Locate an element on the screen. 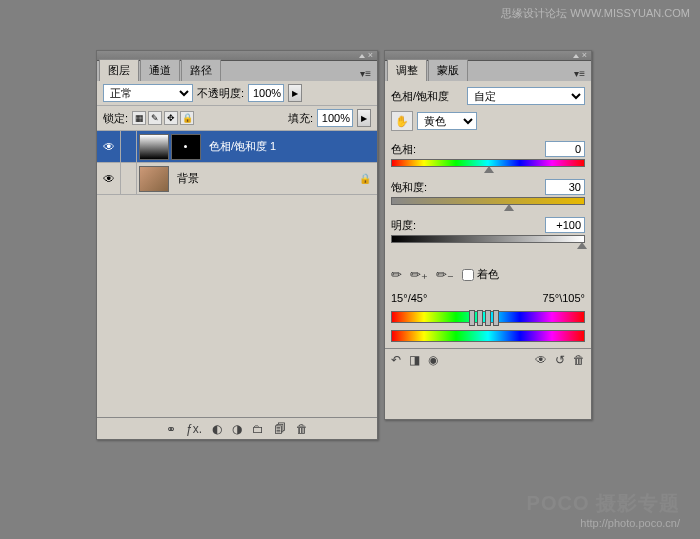 The height and width of the screenshot is (539, 700). panel-titlebar: × is located at coordinates (237, 56).